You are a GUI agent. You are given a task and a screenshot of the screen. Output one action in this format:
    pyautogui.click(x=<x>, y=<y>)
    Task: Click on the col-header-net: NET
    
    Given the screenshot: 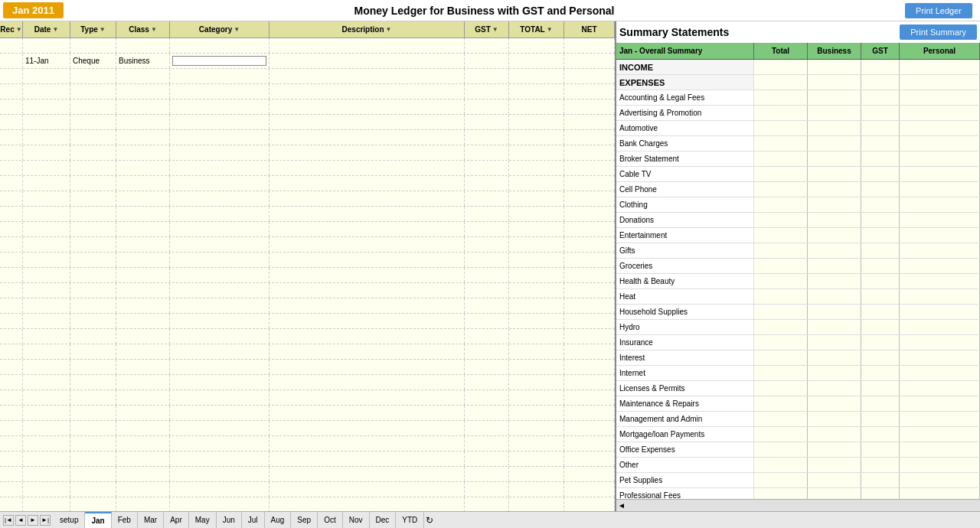 What is the action you would take?
    pyautogui.click(x=590, y=29)
    